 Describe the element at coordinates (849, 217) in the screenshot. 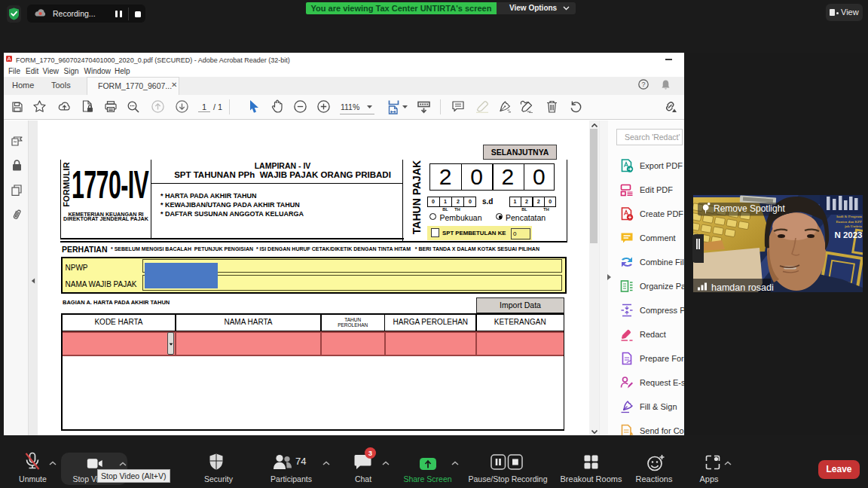

I see `svg-text: hadi & Program` at that location.